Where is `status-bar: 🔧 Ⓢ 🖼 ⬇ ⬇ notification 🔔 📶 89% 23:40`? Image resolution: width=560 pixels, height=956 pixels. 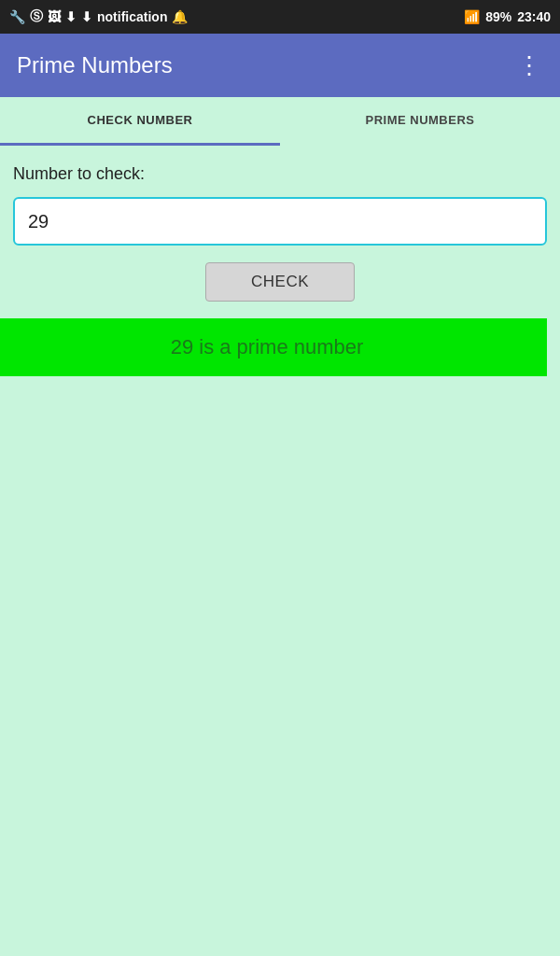 status-bar: 🔧 Ⓢ 🖼 ⬇ ⬇ notification 🔔 📶 89% 23:40 is located at coordinates (280, 17).